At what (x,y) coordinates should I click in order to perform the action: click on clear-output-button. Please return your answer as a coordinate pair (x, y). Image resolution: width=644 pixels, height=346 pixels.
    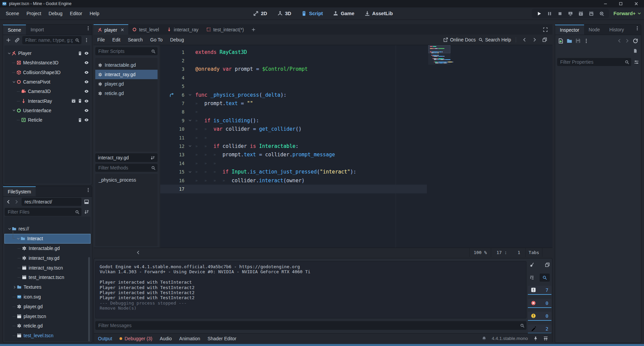
    Looking at the image, I should click on (532, 265).